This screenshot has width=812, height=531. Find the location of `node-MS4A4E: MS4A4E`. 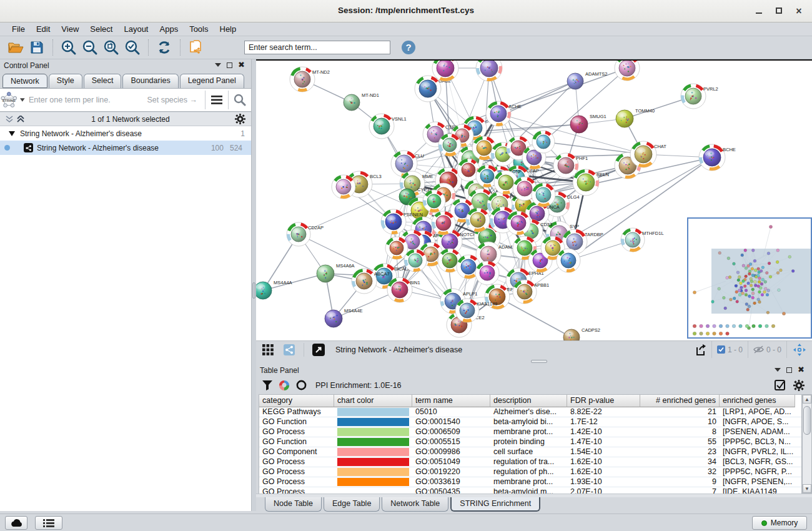

node-MS4A4E: MS4A4E is located at coordinates (344, 317).